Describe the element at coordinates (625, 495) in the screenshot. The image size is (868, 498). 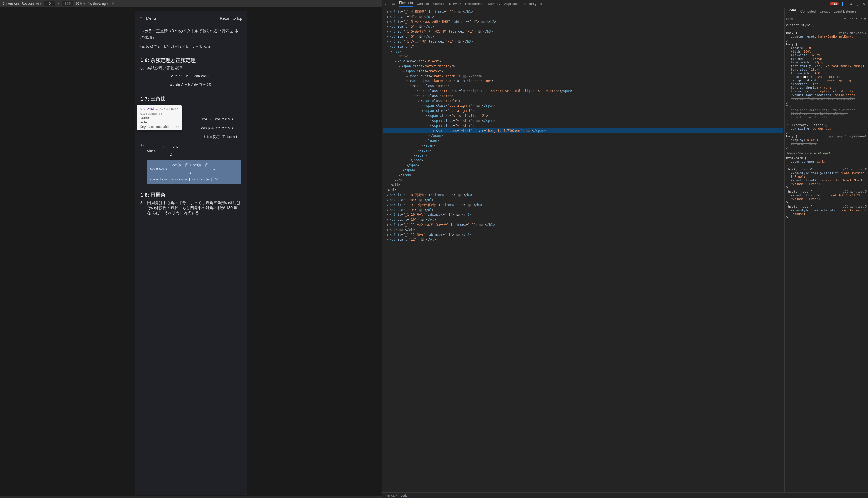
I see `dom-breadcrumb: html.dark body` at that location.